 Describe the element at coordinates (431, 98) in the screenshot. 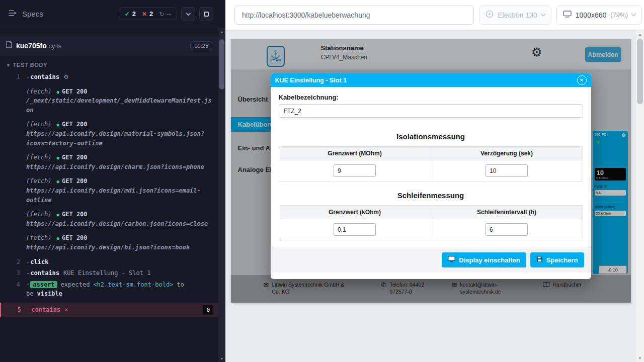

I see `kabel-field-label: Kabelbezeichnung:` at that location.